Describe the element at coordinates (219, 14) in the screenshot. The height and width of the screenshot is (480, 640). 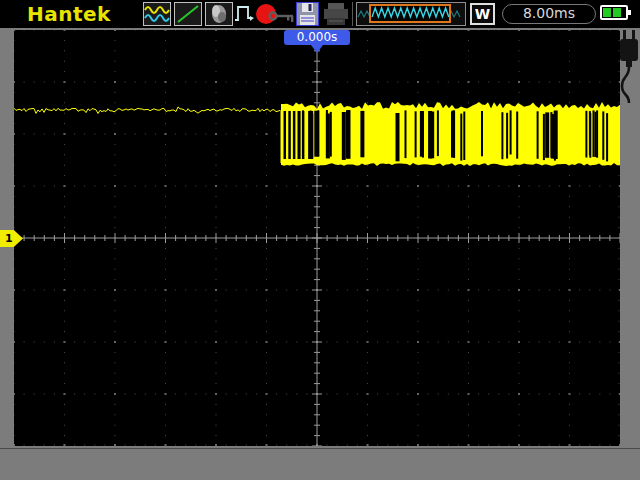
I see `hand-glyph` at that location.